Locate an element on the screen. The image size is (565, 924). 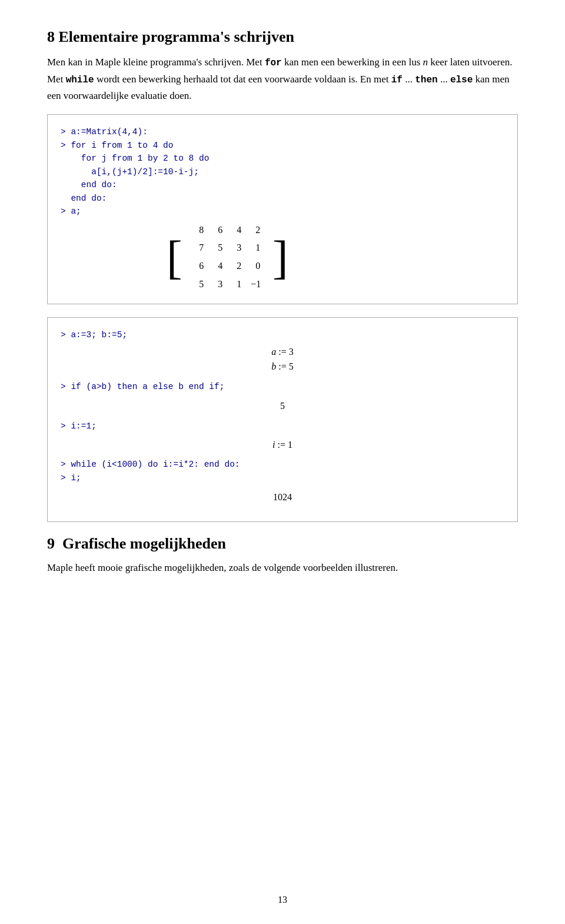
code-if: > if (a>b) then a else b end if; is located at coordinates (282, 387).